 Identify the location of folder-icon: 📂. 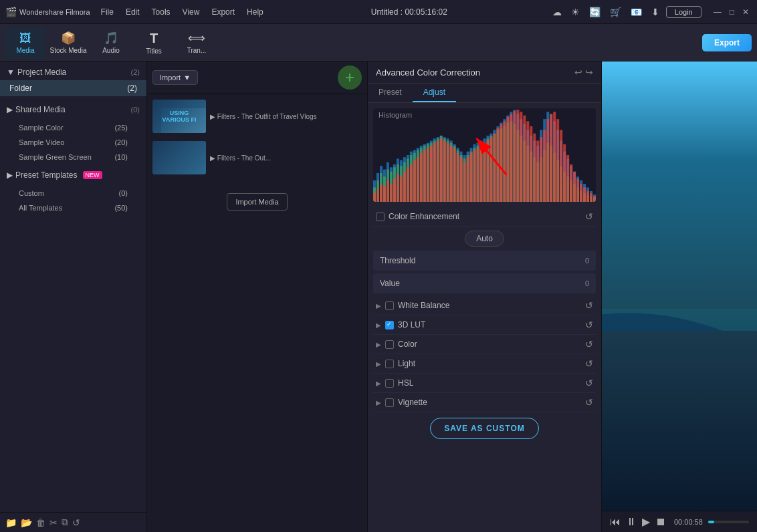
(27, 523).